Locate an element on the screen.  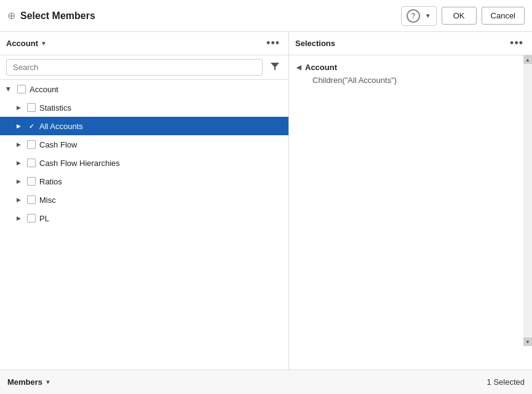
members-label: Members is located at coordinates (25, 382).